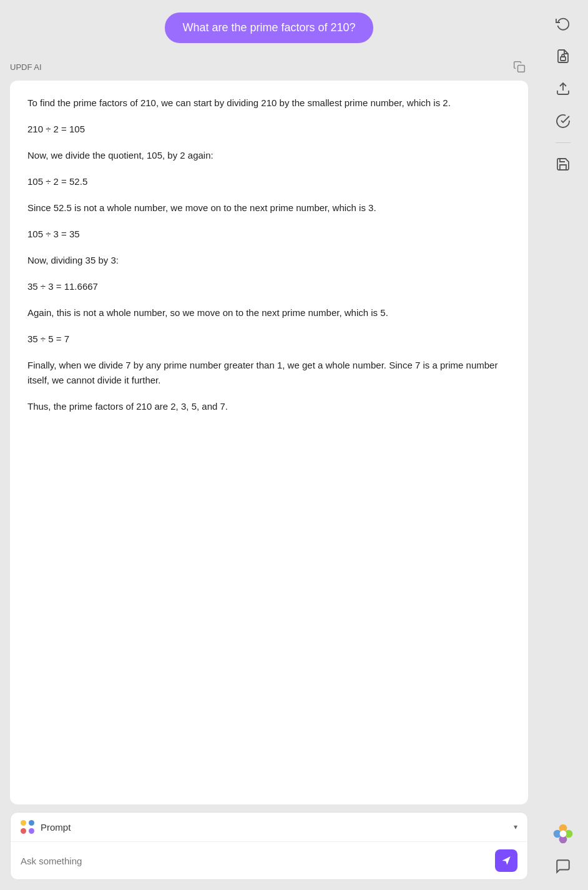 This screenshot has height=890, width=588. What do you see at coordinates (269, 208) in the screenshot?
I see `response-p3: Since 52.5 is not a whole number, we mov…` at bounding box center [269, 208].